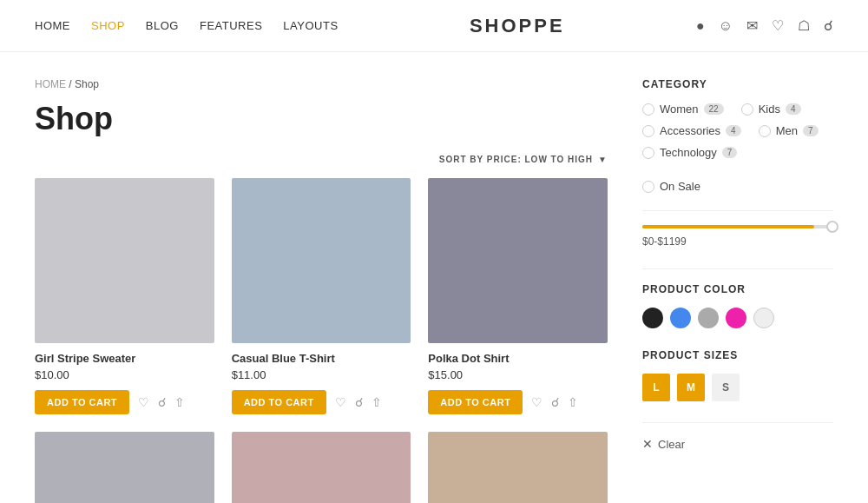 The image size is (868, 503). Describe the element at coordinates (692, 130) in the screenshot. I see `category-accessories: Accessories 4` at that location.